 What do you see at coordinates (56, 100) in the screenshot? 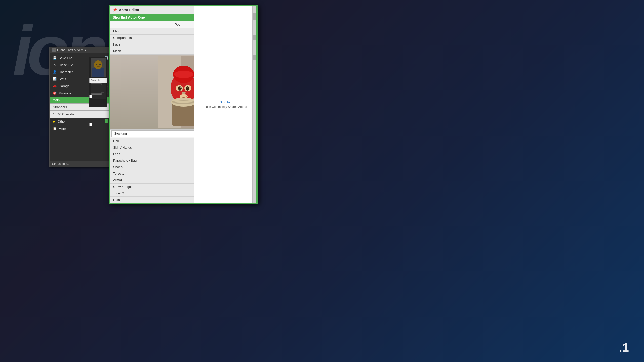
I see `main-label: Main` at bounding box center [56, 100].